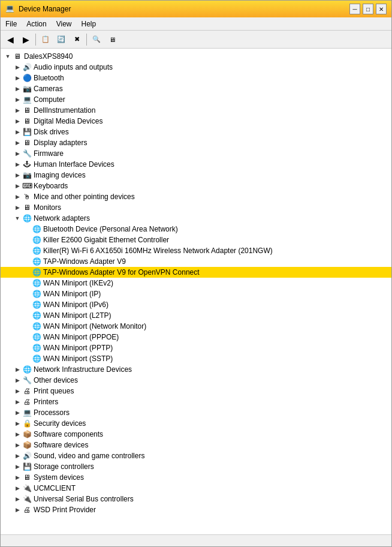  Describe the element at coordinates (196, 175) in the screenshot. I see `tree-item-imaging: ▶📷Imaging devices` at that location.